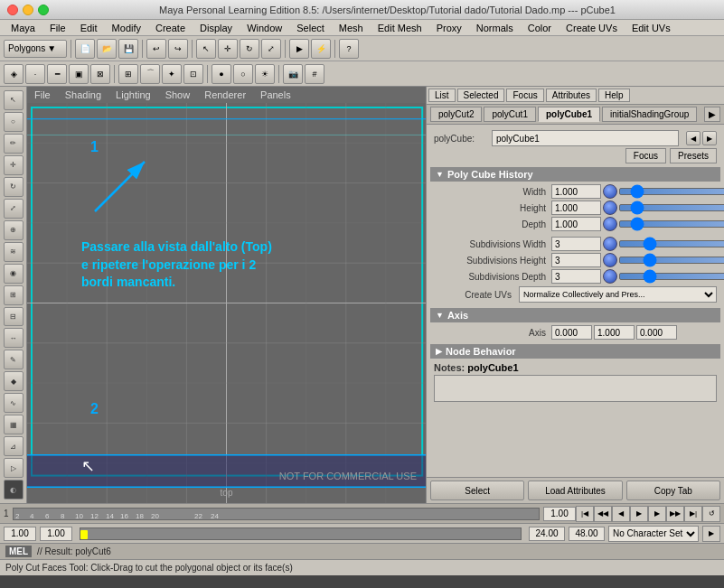 The width and height of the screenshot is (724, 588). I want to click on surface-tool-button: ▦, so click(14, 425).